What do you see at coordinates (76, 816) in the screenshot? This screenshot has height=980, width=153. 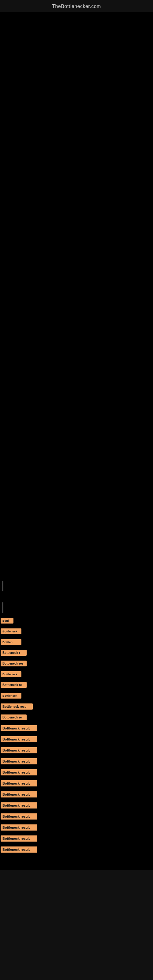 I see `bottleneck-row-19: Bottleneck result` at bounding box center [76, 816].